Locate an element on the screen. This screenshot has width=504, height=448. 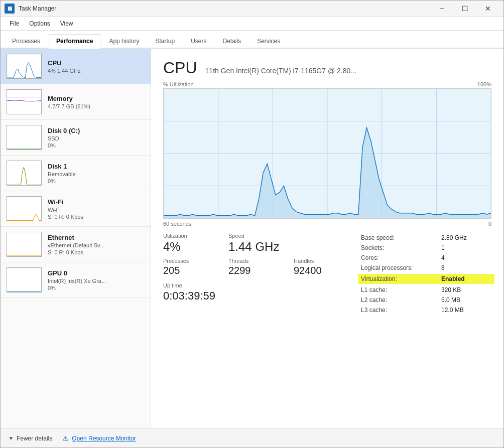
menu-view: View is located at coordinates (67, 24).